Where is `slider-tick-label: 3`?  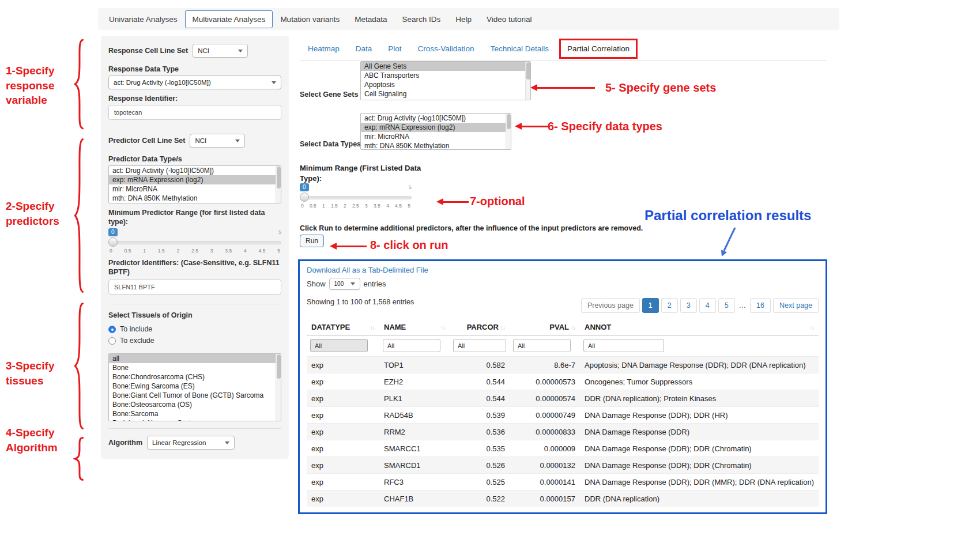 slider-tick-label: 3 is located at coordinates (367, 206).